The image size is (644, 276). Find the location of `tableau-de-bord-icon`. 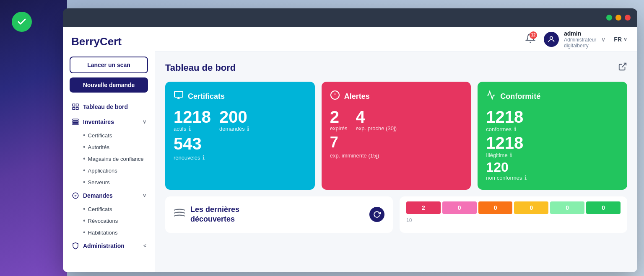

tableau-de-bord-icon is located at coordinates (75, 107).